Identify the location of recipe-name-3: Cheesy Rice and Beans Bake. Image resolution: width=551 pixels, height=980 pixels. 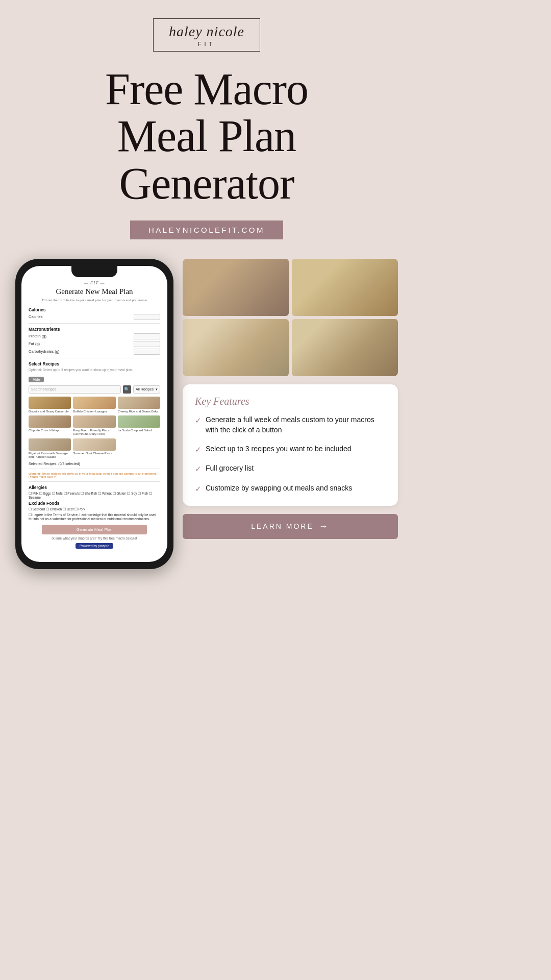
(139, 411).